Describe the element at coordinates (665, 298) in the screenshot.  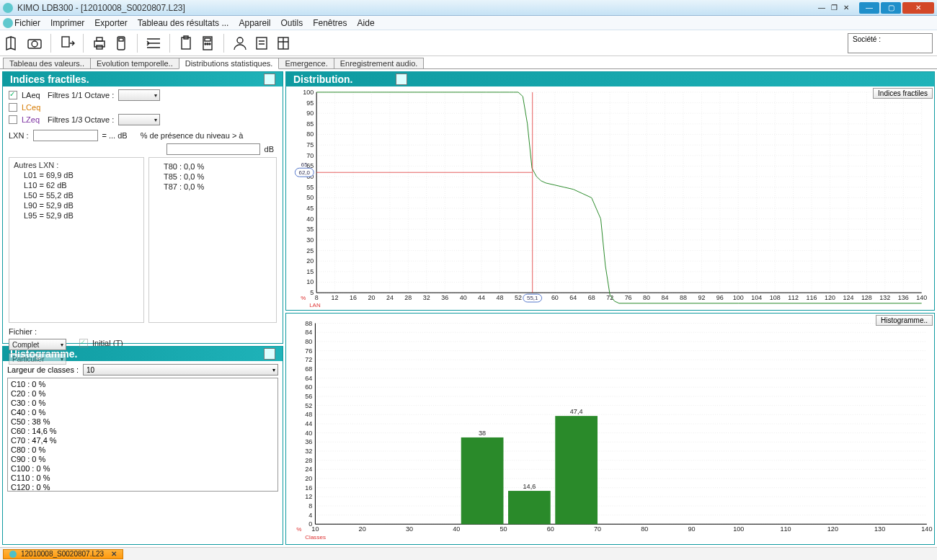
I see `svg-text: 84` at that location.